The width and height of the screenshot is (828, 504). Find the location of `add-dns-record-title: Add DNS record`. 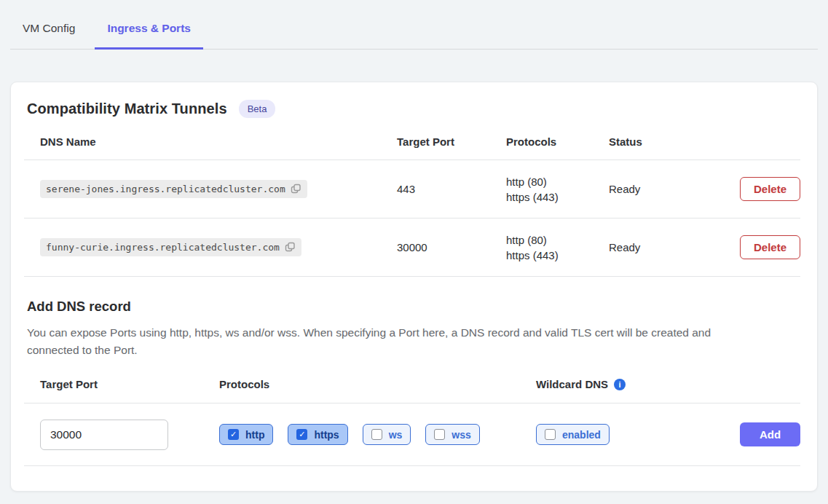

add-dns-record-title: Add DNS record is located at coordinates (414, 307).